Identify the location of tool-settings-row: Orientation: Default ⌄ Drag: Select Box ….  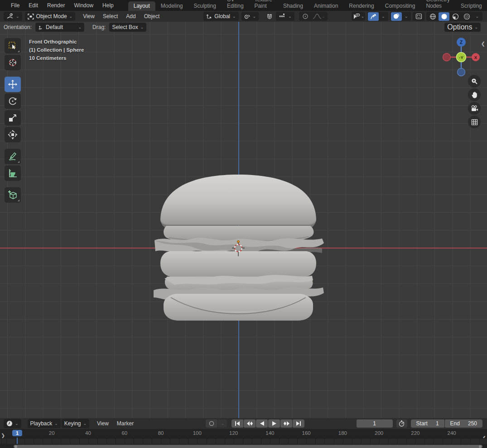
(75, 27).